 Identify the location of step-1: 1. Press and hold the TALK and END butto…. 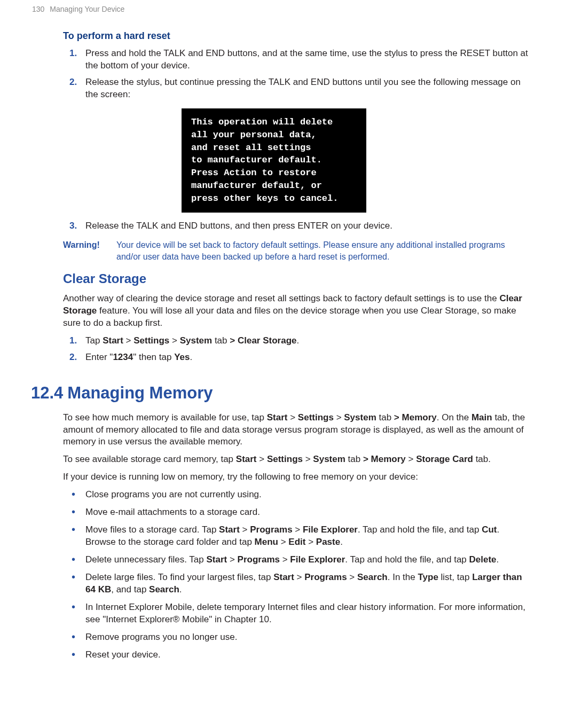
(296, 60).